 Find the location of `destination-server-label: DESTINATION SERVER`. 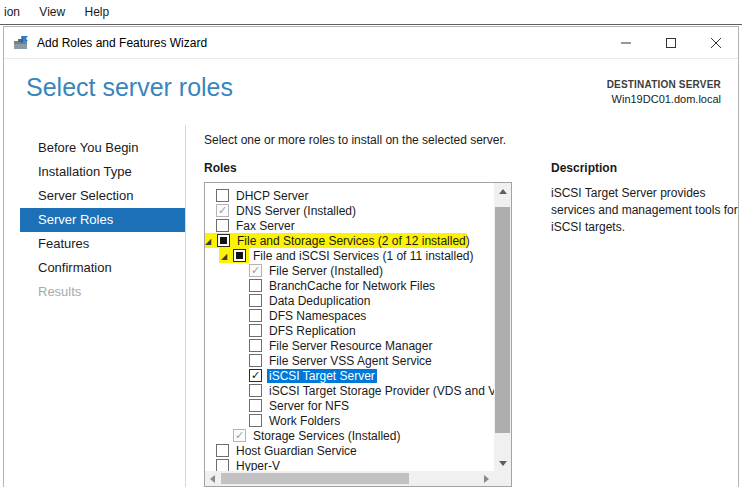

destination-server-label: DESTINATION SERVER is located at coordinates (664, 84).